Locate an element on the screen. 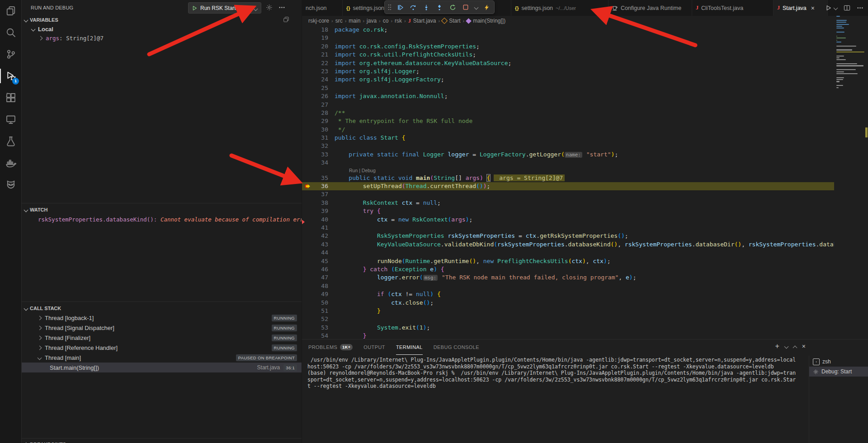 The height and width of the screenshot is (443, 868). line-number: 44 is located at coordinates (315, 253).